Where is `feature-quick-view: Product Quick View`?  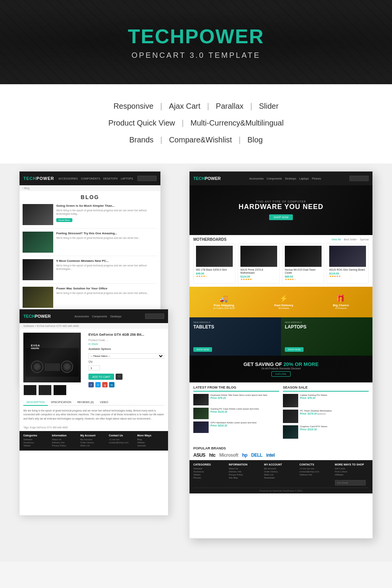
feature-quick-view: Product Quick View is located at coordinates (142, 123).